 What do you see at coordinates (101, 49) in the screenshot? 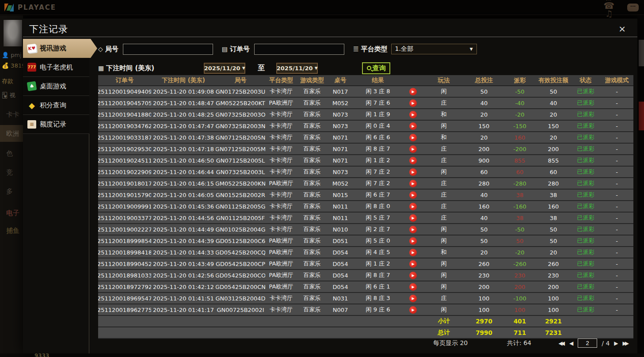
I see `tag-icon: ◇` at bounding box center [101, 49].